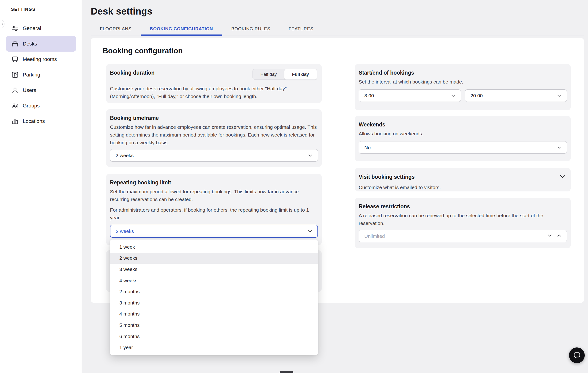 Image resolution: width=588 pixels, height=373 pixels. What do you see at coordinates (214, 214) in the screenshot?
I see `repeating-booking-limit-description-2: For administrators and operators, if boo…` at bounding box center [214, 214].